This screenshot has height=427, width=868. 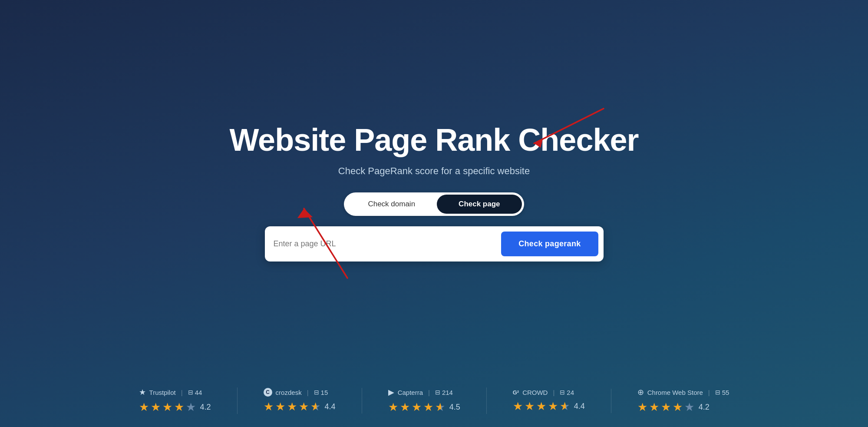 What do you see at coordinates (424, 407) in the screenshot?
I see `capterra-stars: ★ ★ ★ ★ ★ 4.5` at bounding box center [424, 407].